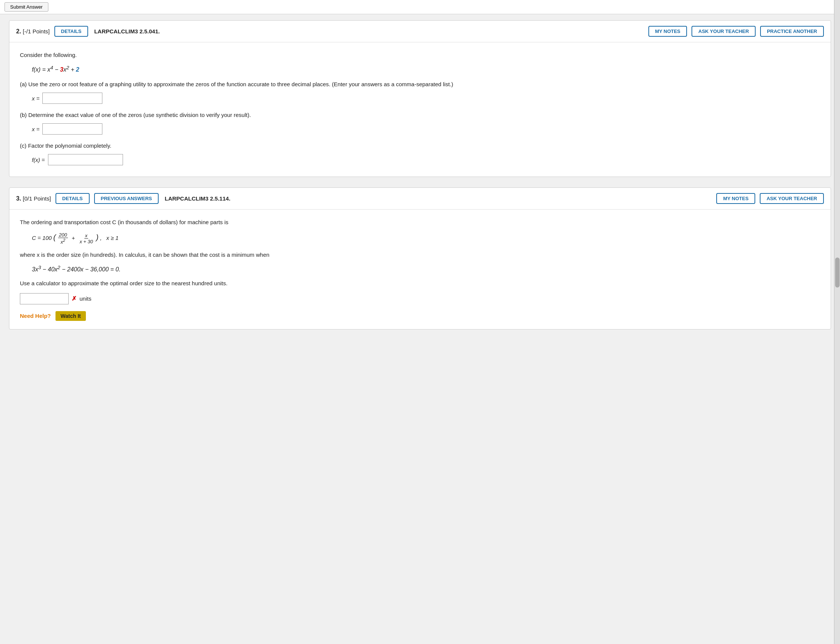  What do you see at coordinates (420, 146) in the screenshot?
I see `q2-part-c-text: (c) Factor the polynomial completely.` at bounding box center [420, 146].